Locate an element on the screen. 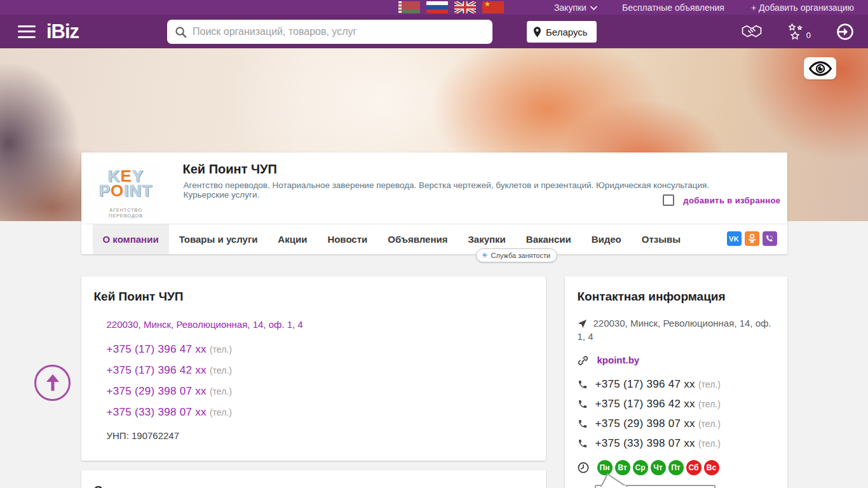  eye-icon is located at coordinates (820, 69).